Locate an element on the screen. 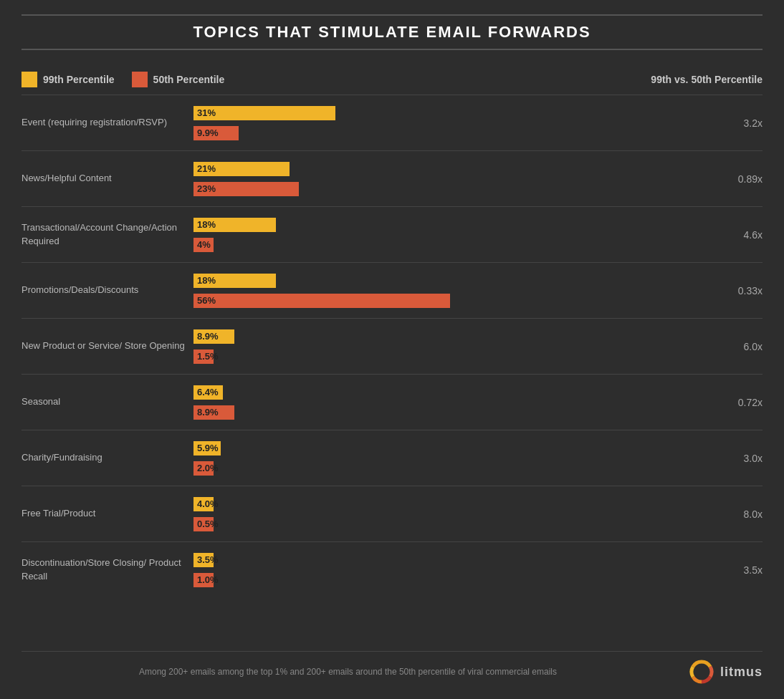 The image size is (784, 699). footer: Among 200+ emails among the top 1% and 2… is located at coordinates (392, 667).